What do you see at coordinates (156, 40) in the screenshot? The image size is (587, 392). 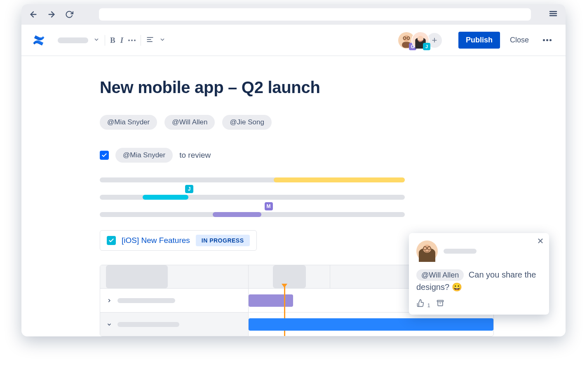 I see `align-dropdown` at bounding box center [156, 40].